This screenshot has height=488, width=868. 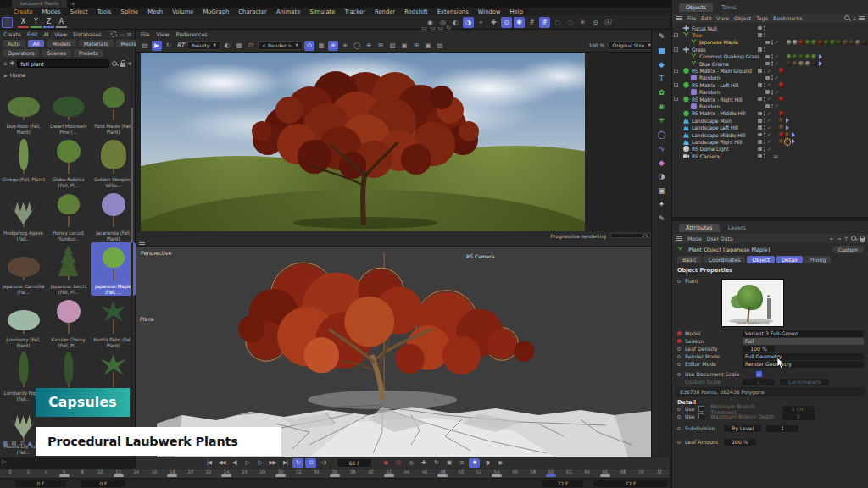 I want to click on undo-tool-icon, so click(x=7, y=22).